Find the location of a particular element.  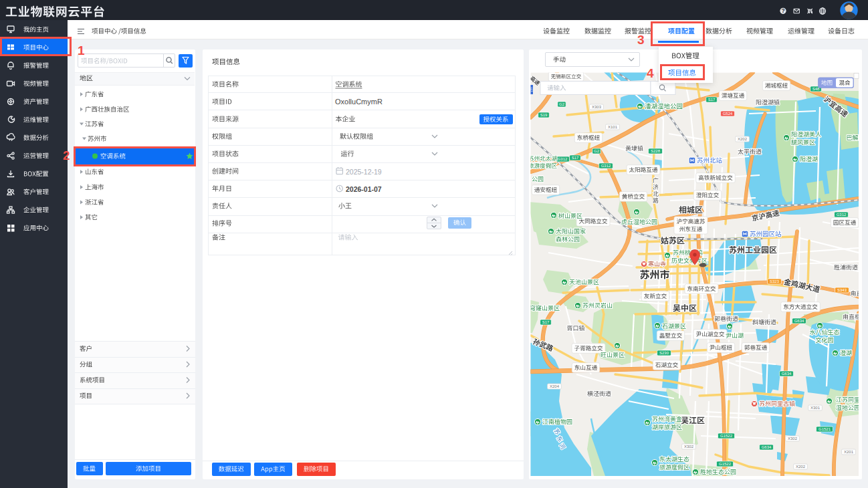

svg-text: X204 is located at coordinates (555, 386).